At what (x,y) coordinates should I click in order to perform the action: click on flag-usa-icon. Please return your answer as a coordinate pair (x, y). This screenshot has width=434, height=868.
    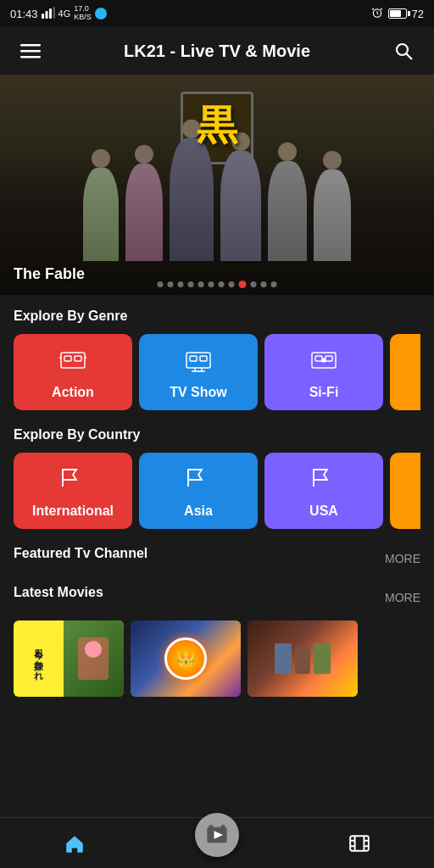
    Looking at the image, I should click on (324, 480).